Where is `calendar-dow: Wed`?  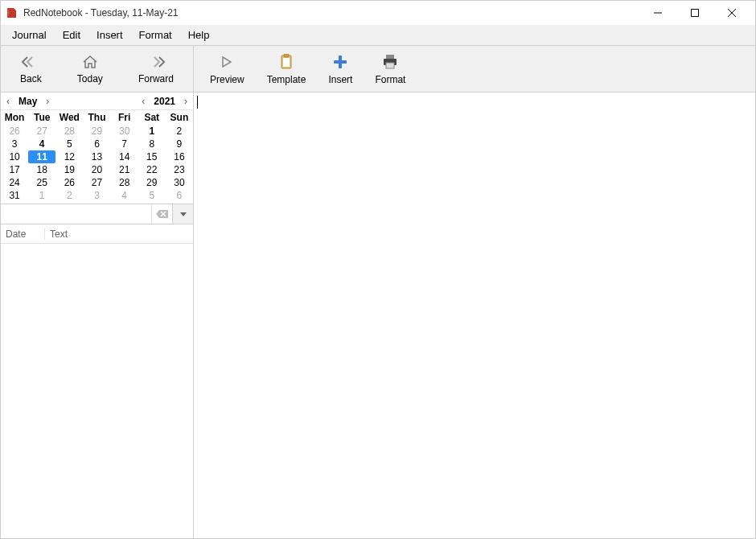 calendar-dow: Wed is located at coordinates (69, 117).